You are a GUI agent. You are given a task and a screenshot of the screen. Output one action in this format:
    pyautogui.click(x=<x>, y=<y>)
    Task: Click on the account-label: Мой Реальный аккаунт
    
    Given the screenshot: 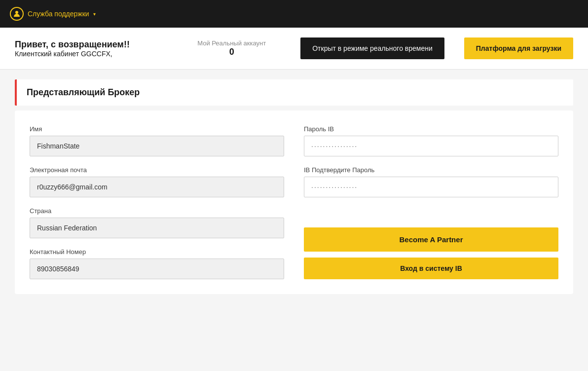 What is the action you would take?
    pyautogui.click(x=232, y=43)
    